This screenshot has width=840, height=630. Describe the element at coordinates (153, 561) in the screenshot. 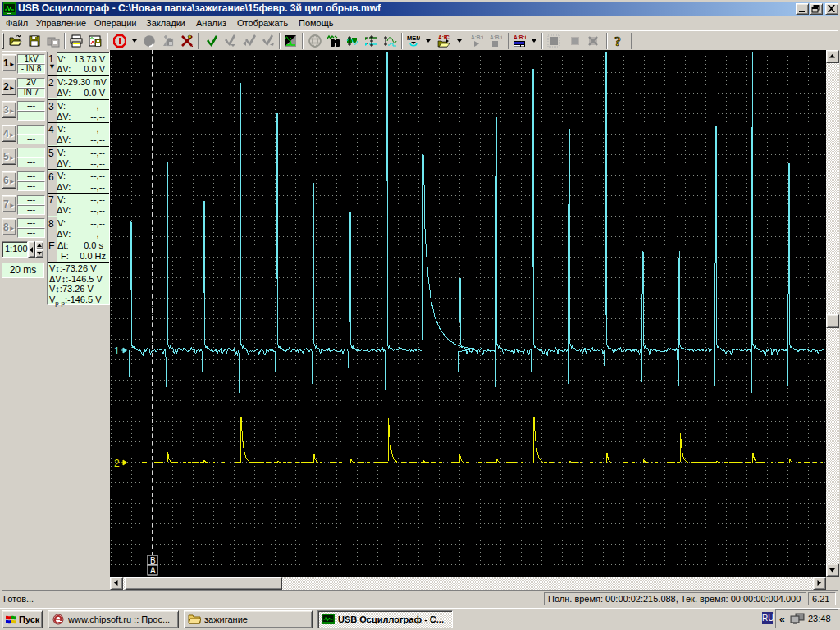

I see `svg-text: B` at that location.